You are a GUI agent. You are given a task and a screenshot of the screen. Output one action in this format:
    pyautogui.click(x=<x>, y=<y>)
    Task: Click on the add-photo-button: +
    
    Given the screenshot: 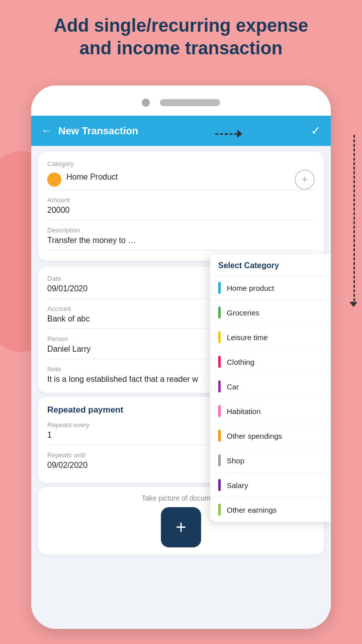 What is the action you would take?
    pyautogui.click(x=181, y=527)
    